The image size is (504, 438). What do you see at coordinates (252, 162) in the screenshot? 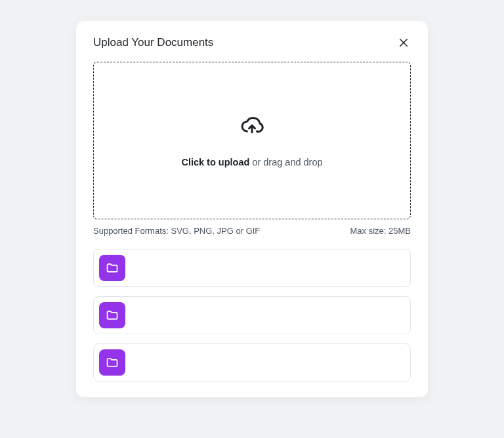
I see `dropzone-text: Click to upload or drag and drop` at bounding box center [252, 162].